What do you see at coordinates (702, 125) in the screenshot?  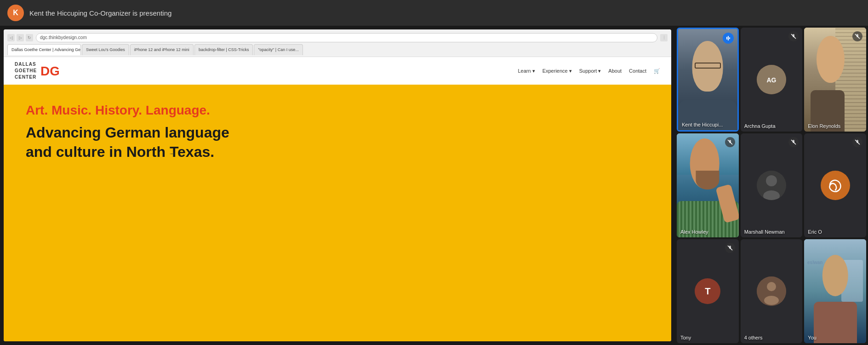 I see `kent-name: Kent the Hiccupi...` at bounding box center [702, 125].